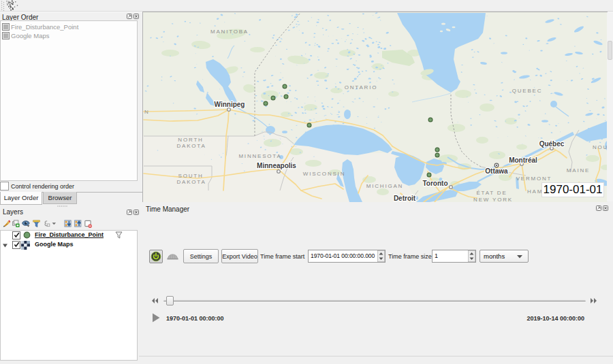 The height and width of the screenshot is (364, 613). Describe the element at coordinates (361, 87) in the screenshot. I see `svg-text: ONTARIO` at that location.